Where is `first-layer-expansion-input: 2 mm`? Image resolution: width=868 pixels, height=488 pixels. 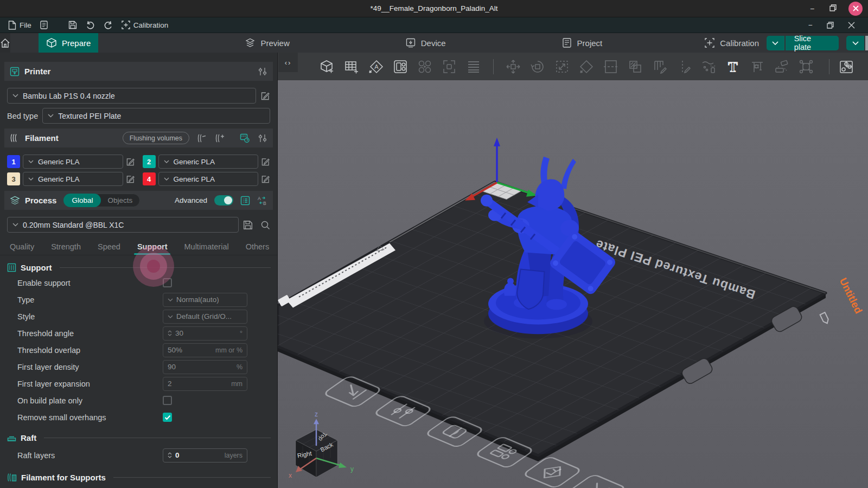
first-layer-expansion-input: 2 mm is located at coordinates (205, 384).